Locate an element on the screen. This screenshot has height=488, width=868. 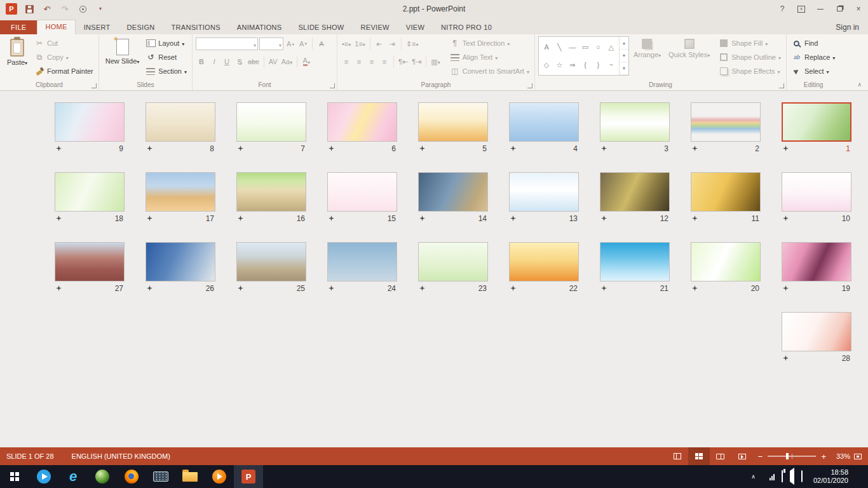
sign-in-link: Sign in is located at coordinates (851, 29).